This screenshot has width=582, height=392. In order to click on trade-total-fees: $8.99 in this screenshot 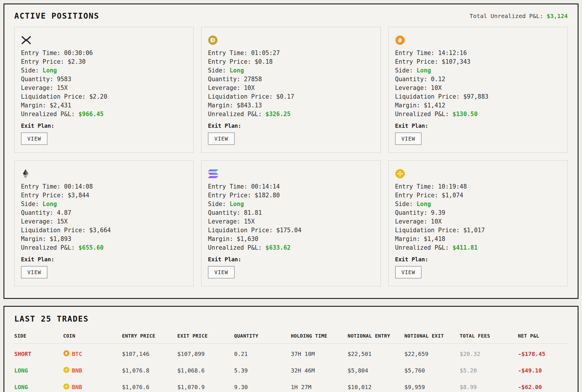, I will do `click(489, 385)`.